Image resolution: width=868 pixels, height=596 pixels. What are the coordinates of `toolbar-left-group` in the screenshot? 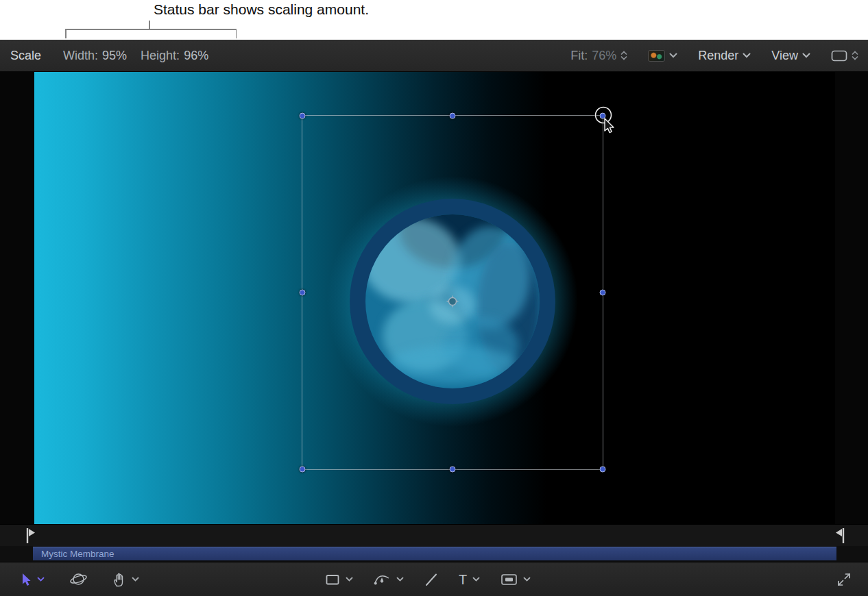 It's located at (80, 580).